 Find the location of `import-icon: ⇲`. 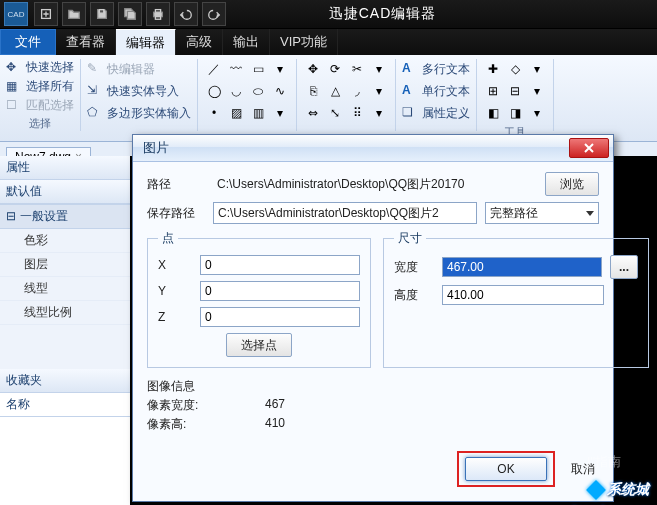

import-icon: ⇲ is located at coordinates (95, 91).